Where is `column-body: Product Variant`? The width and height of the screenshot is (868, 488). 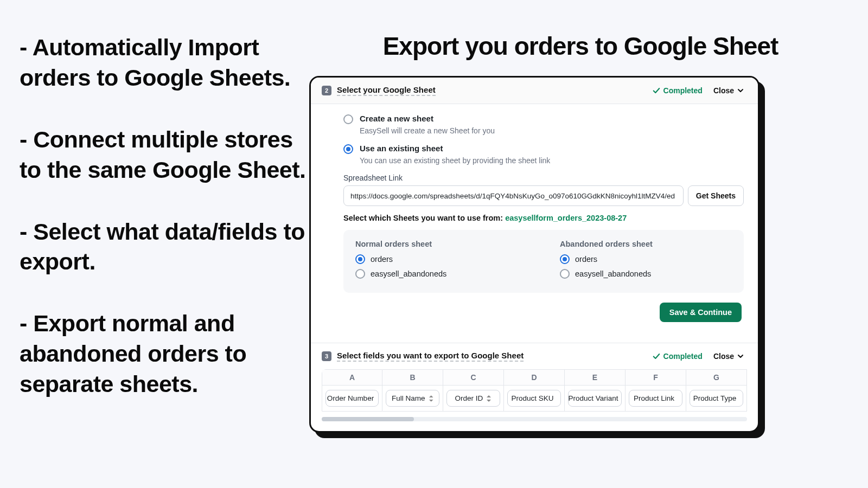 column-body: Product Variant is located at coordinates (595, 398).